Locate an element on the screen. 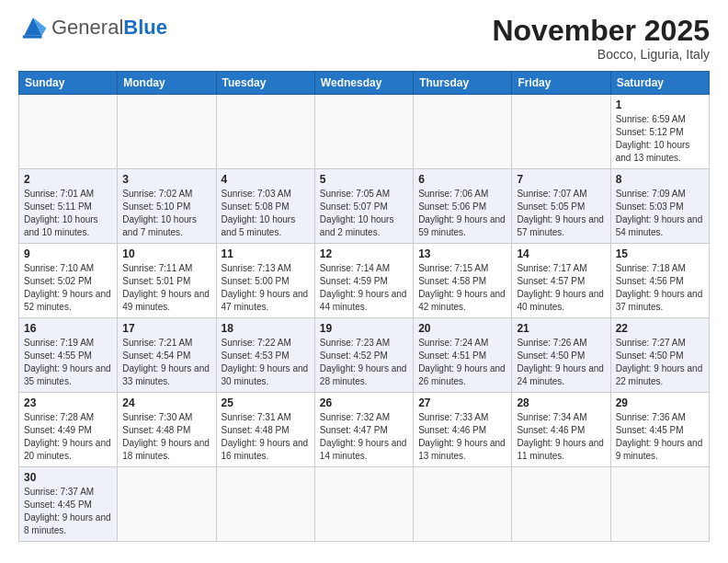 This screenshot has height=563, width=728. day-info: Sunrise: 7:26 AMSunset: 4:50 PMDaylight:… is located at coordinates (561, 362).